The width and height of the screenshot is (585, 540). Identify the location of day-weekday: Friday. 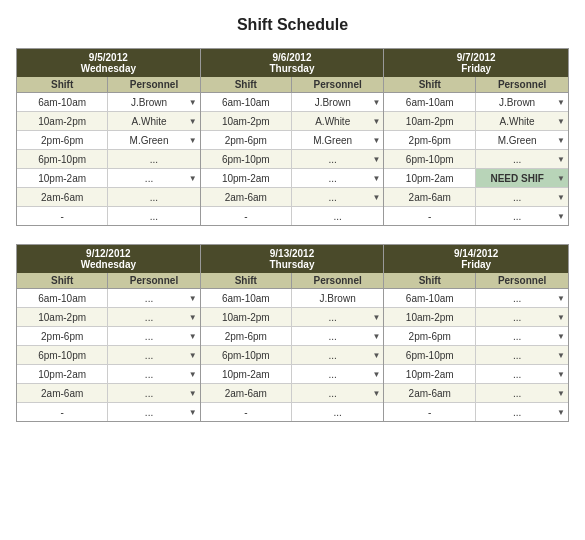
(476, 68).